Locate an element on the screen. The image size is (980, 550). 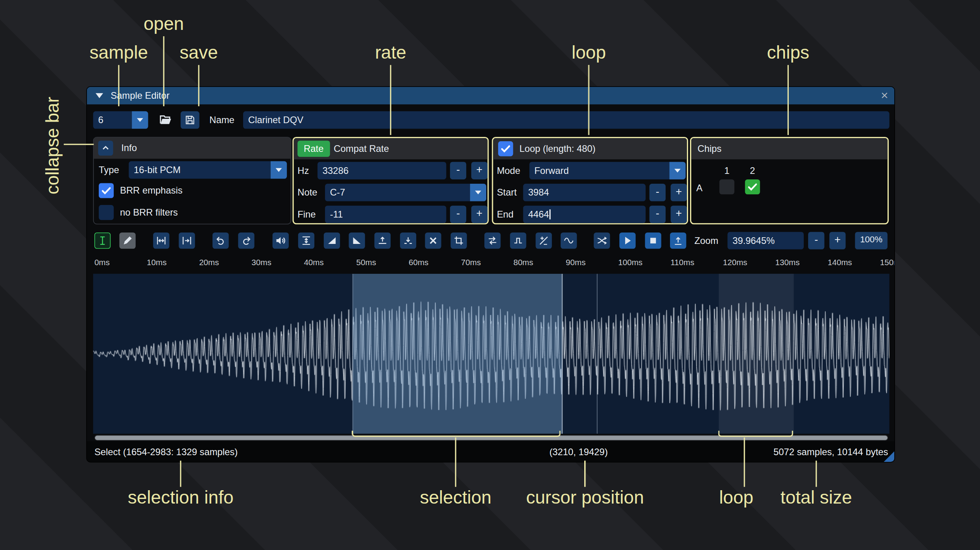
zoom-reset-button: 100% is located at coordinates (871, 240).